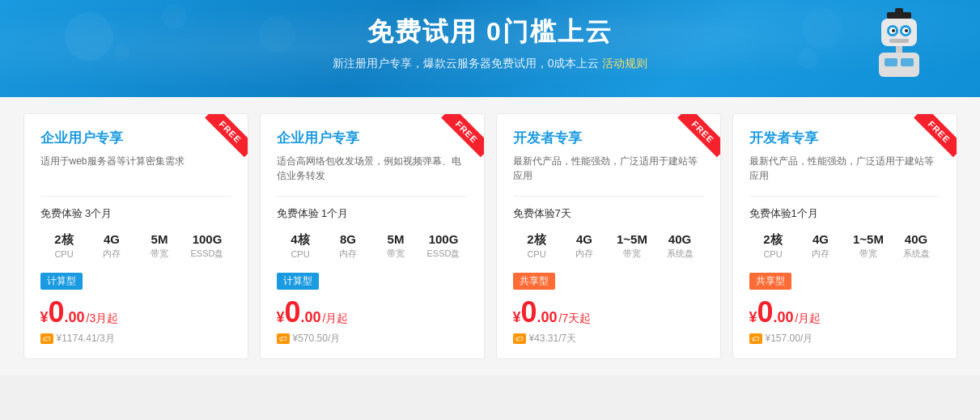  I want to click on price-yuan-2: ¥, so click(517, 317).